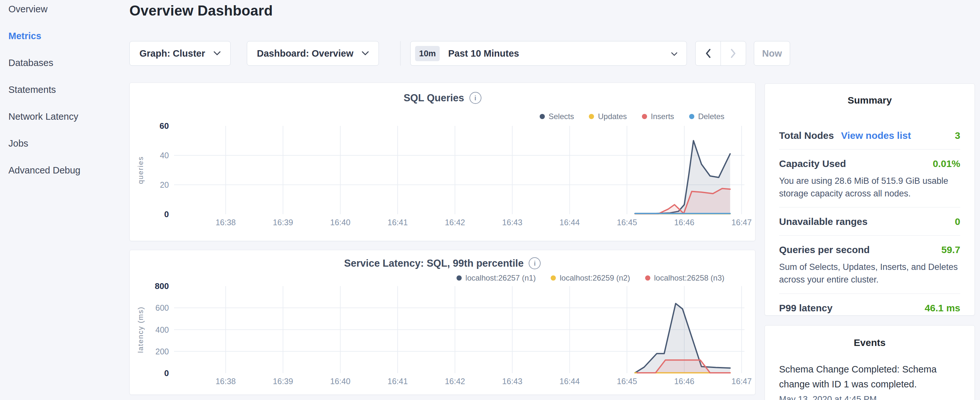 This screenshot has height=400, width=980. Describe the element at coordinates (69, 9) in the screenshot. I see `sidebar-item-overview: Overview` at that location.